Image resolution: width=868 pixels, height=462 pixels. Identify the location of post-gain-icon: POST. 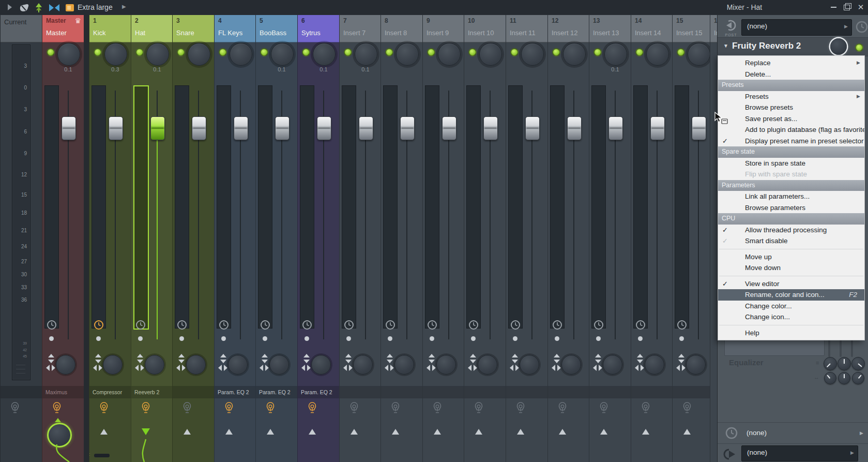
(731, 28).